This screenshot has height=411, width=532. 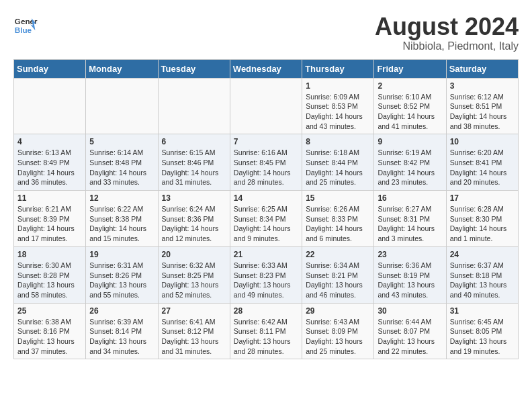 What do you see at coordinates (266, 153) in the screenshot?
I see `day-info-text: Sunrise: 6:16 AM` at bounding box center [266, 153].